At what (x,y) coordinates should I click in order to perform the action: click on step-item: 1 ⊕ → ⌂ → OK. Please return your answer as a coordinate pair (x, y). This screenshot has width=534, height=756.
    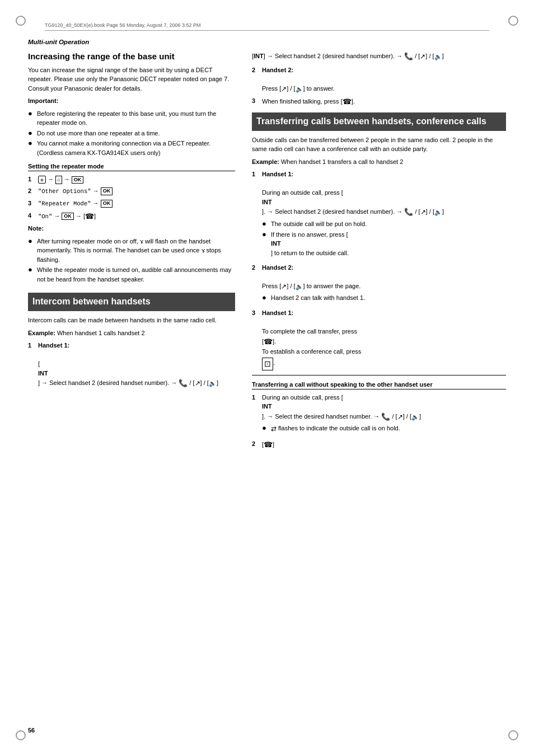
    Looking at the image, I should click on (132, 179).